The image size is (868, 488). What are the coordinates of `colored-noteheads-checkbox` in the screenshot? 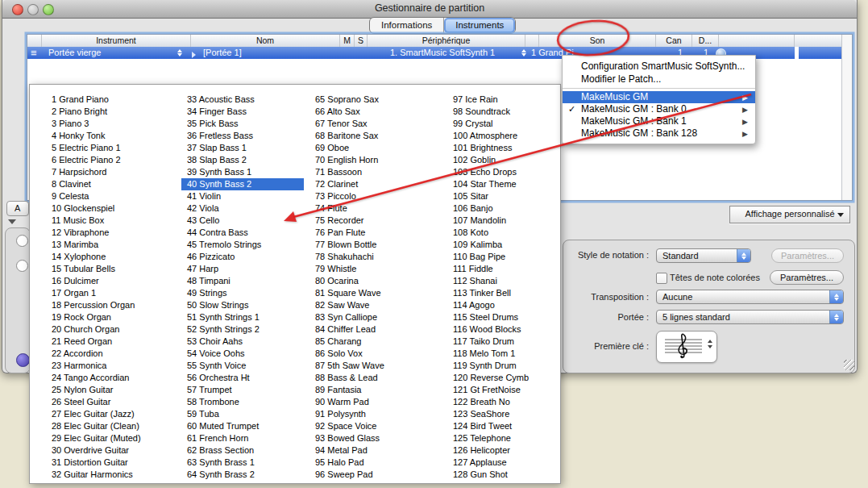 It's located at (662, 278).